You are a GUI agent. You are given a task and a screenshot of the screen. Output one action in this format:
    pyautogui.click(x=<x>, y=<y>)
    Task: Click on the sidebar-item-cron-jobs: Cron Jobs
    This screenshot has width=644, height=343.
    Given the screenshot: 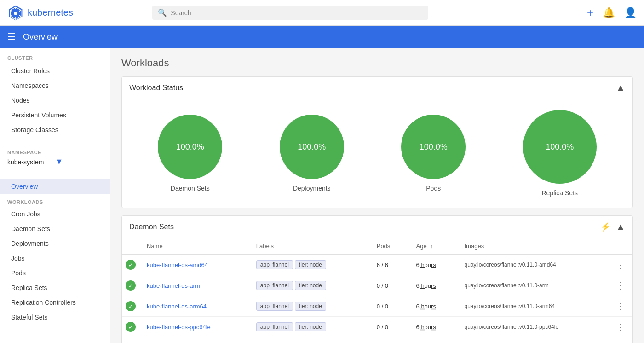 What is the action you would take?
    pyautogui.click(x=55, y=214)
    